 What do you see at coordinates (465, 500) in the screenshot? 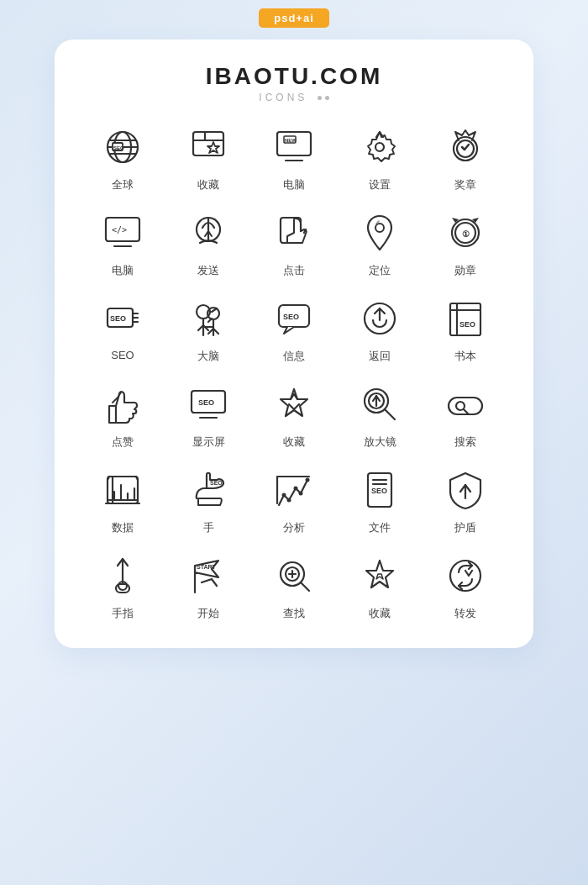
I see `icon-item-shield-up: 护盾` at bounding box center [465, 500].